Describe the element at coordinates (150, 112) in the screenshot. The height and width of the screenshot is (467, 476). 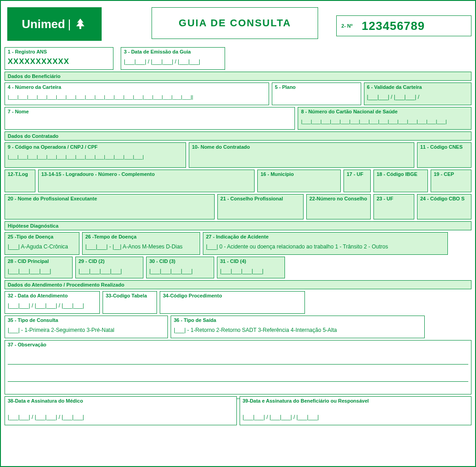
I see `field-label: 7 - Nome` at that location.